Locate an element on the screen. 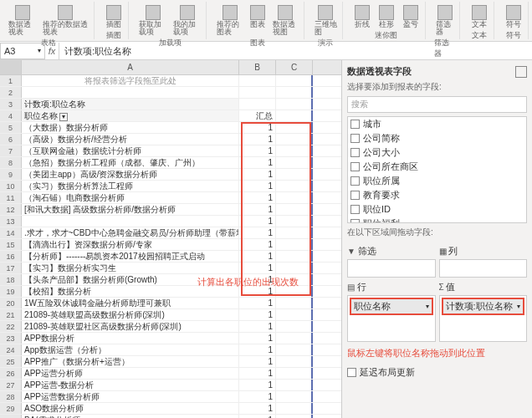  table-row: 26APP运营分析师1 is located at coordinates (171, 374).